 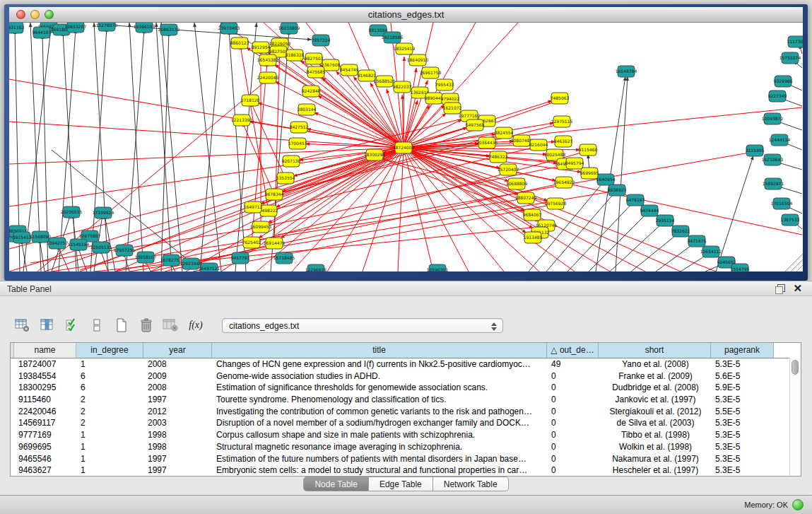 I want to click on table-cell: Genome-wide association studies in ADHD., so click(x=379, y=376).